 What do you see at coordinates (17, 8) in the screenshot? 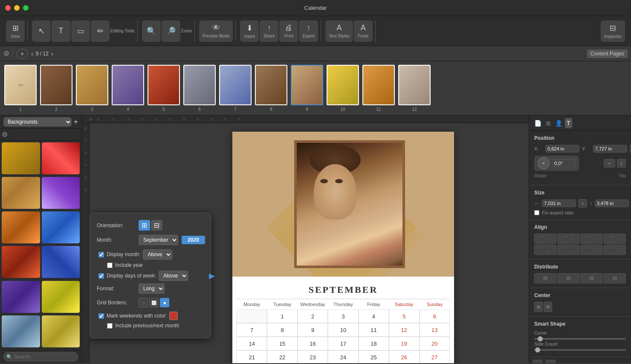
I see `minimize-button` at bounding box center [17, 8].